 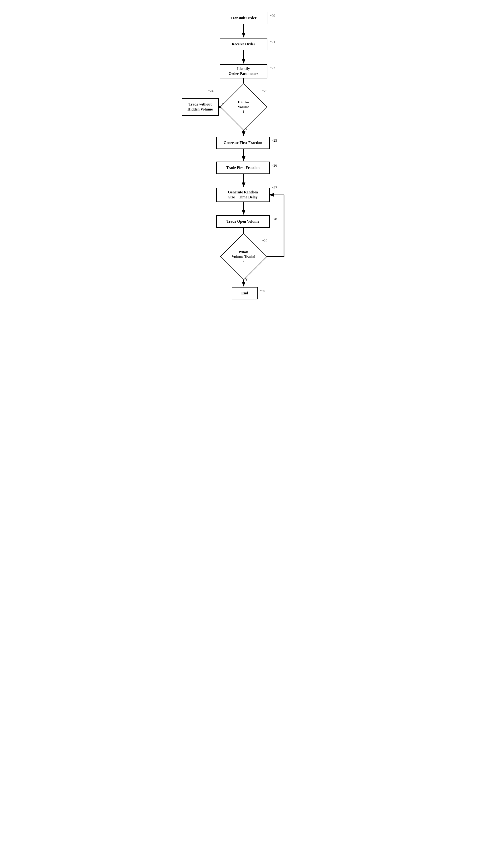 What do you see at coordinates (272, 68) in the screenshot?
I see `ref-22: ~22` at bounding box center [272, 68].